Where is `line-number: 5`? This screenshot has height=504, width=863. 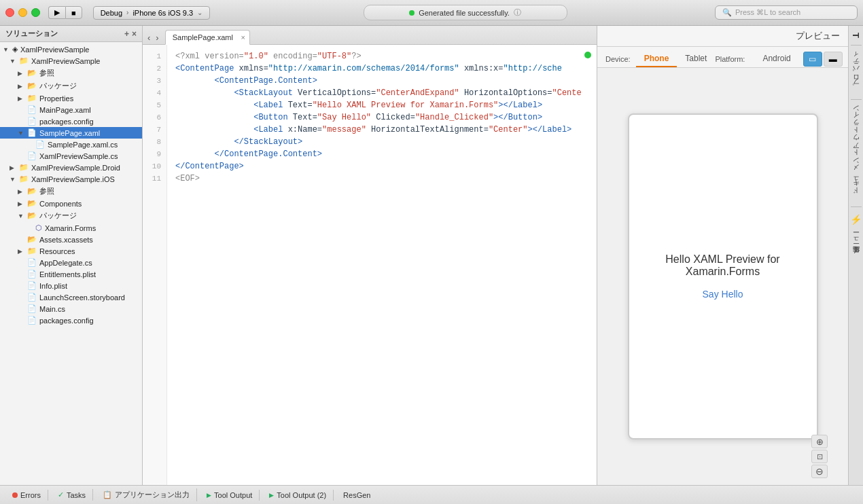
line-number: 5 is located at coordinates (155, 105).